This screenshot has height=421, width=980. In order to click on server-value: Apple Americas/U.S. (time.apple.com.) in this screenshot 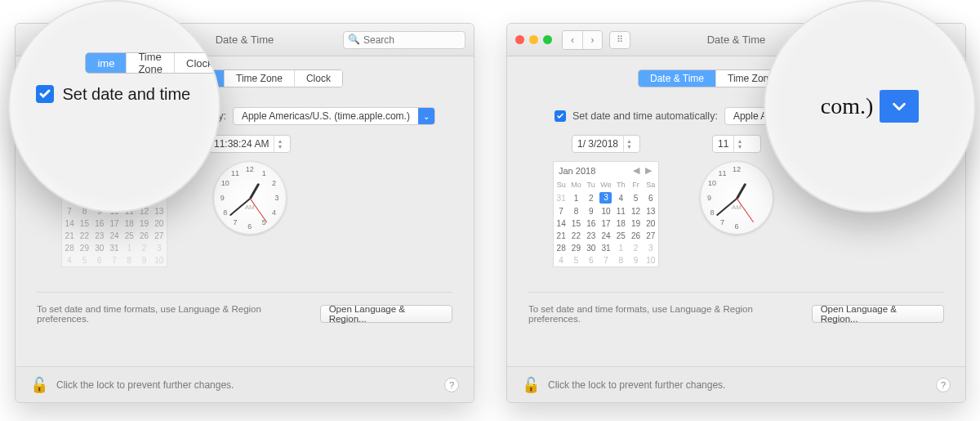, I will do `click(326, 116)`.